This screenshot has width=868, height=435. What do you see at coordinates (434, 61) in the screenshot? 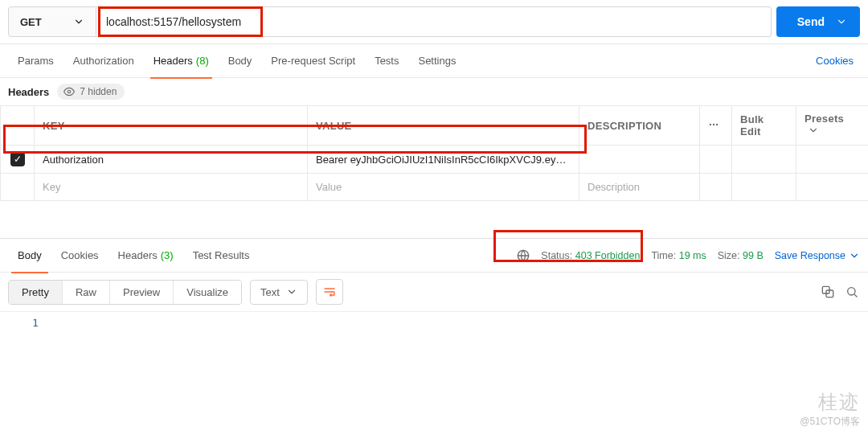
I see `request-tabs: Params Authorization Headers (8) Body Pr…` at bounding box center [434, 61].